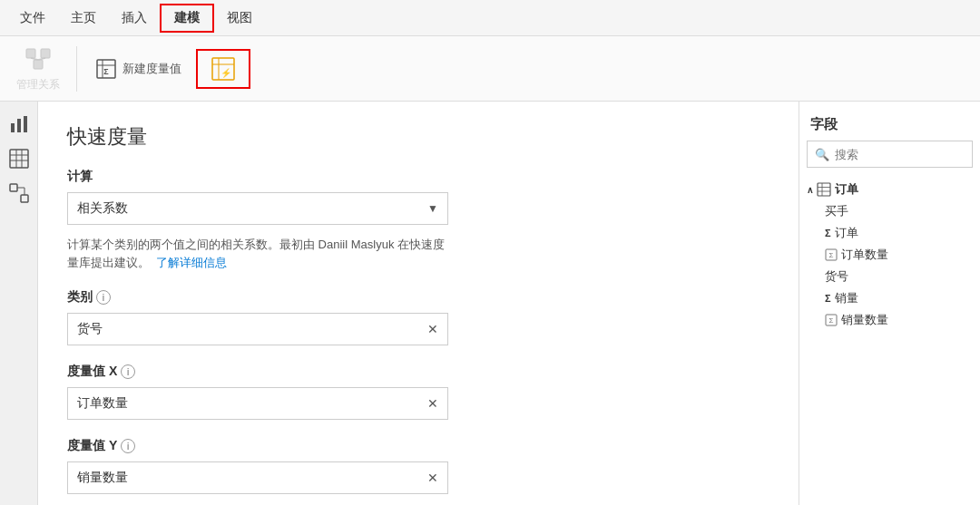 This screenshot has width=980, height=505. I want to click on quick-measure-button-boxed: ⚡, so click(223, 69).